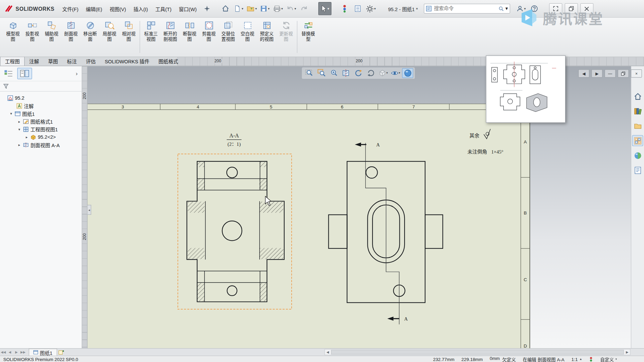 This screenshot has height=362, width=644. What do you see at coordinates (387, 73) in the screenshot?
I see `view-3d-caret: ▾` at bounding box center [387, 73].